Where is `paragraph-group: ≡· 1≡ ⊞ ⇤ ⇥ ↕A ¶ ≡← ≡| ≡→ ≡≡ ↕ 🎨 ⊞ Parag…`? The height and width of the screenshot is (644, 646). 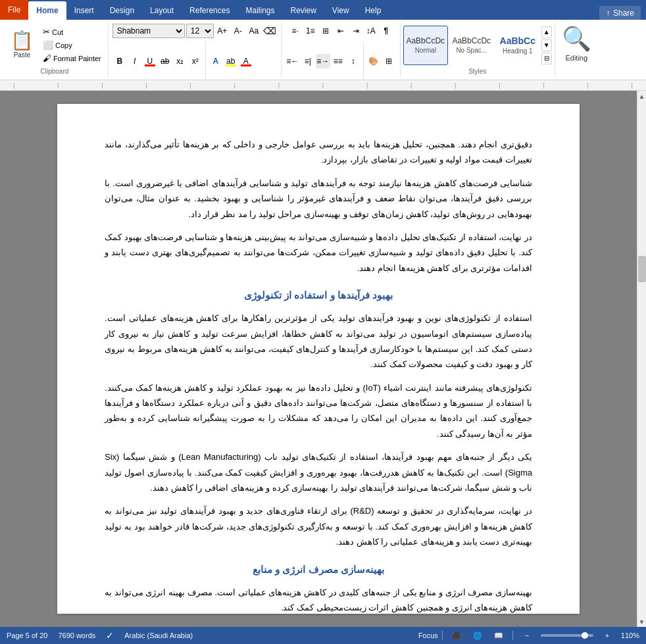 paragraph-group: ≡· 1≡ ⊞ ⇤ ⇥ ↕A ¶ ≡← ≡| ≡→ ≡≡ ↕ 🎨 ⊞ Parag… is located at coordinates (341, 50).